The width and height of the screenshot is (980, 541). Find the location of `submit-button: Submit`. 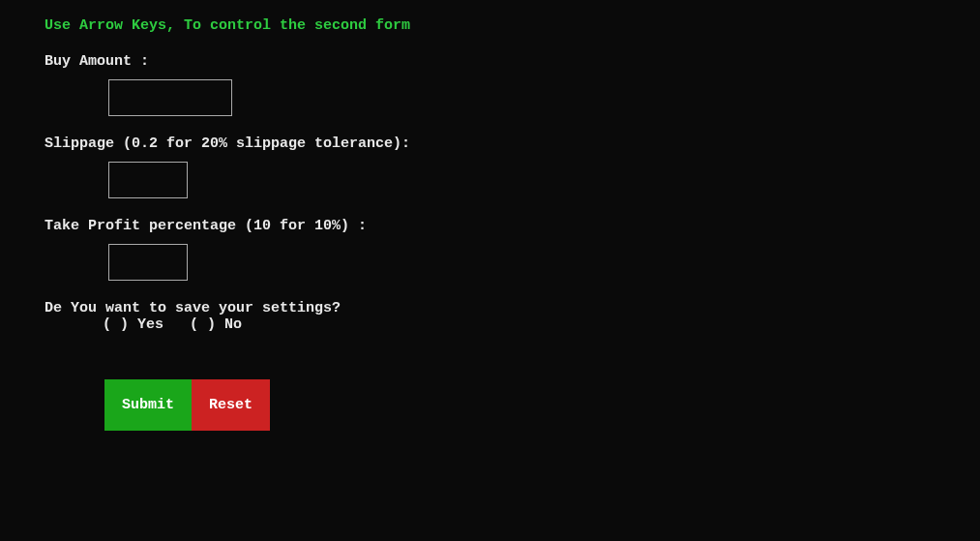

submit-button: Submit is located at coordinates (148, 405).